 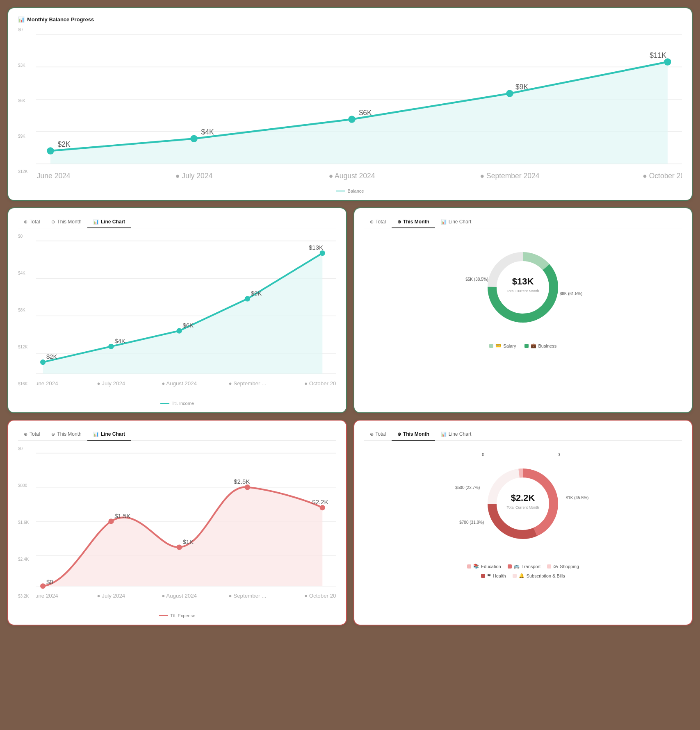 I want to click on svg-text: $1.5K, so click(x=122, y=516).